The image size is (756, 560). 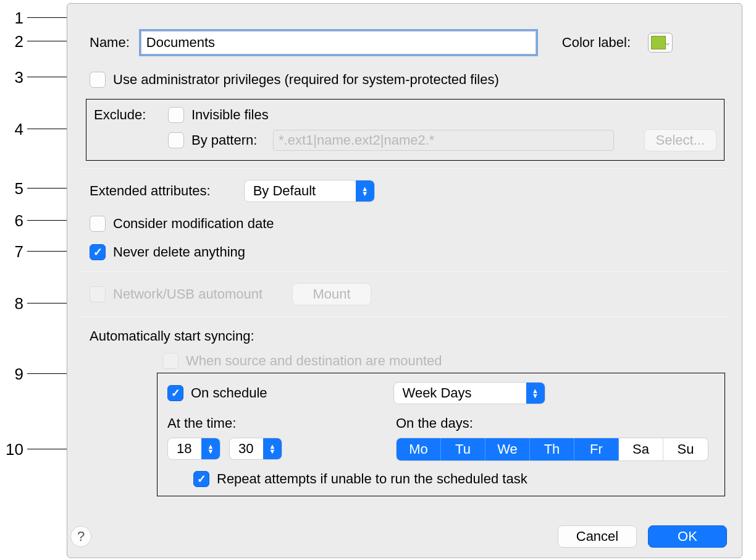 What do you see at coordinates (306, 80) in the screenshot?
I see `admin-privileges-label: Use administrator privileges (required f…` at bounding box center [306, 80].